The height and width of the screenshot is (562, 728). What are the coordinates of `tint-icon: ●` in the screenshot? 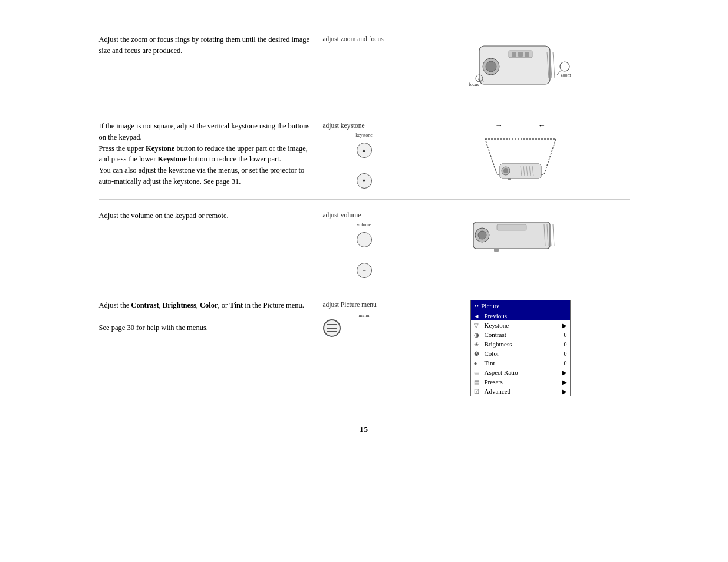 It's located at (478, 363).